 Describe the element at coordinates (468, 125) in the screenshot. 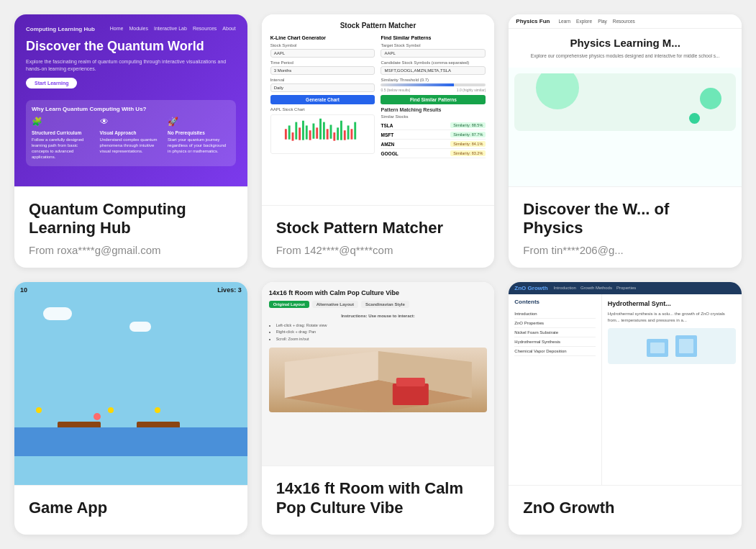

I see `c2-sim-1: Similarity: 88.5%` at that location.